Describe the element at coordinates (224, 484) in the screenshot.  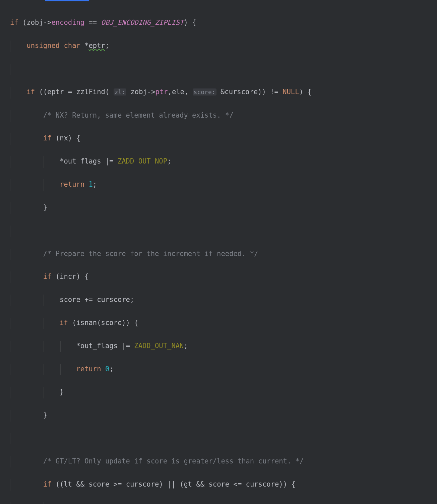
I see `code-line: if ((lt && score >= curscore) || (gt && …` at that location.